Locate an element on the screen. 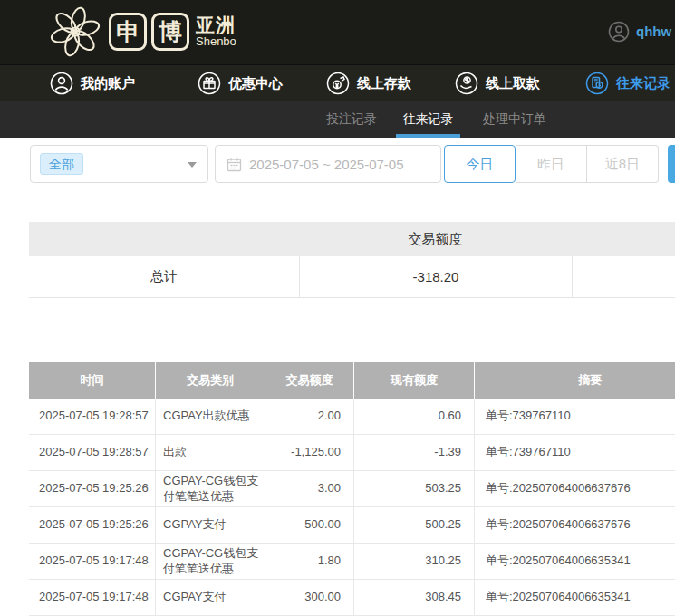 Image resolution: width=675 pixels, height=616 pixels. filter-row: 全部 2025-07-05 ~ 2025-07-05 is located at coordinates (337, 164).